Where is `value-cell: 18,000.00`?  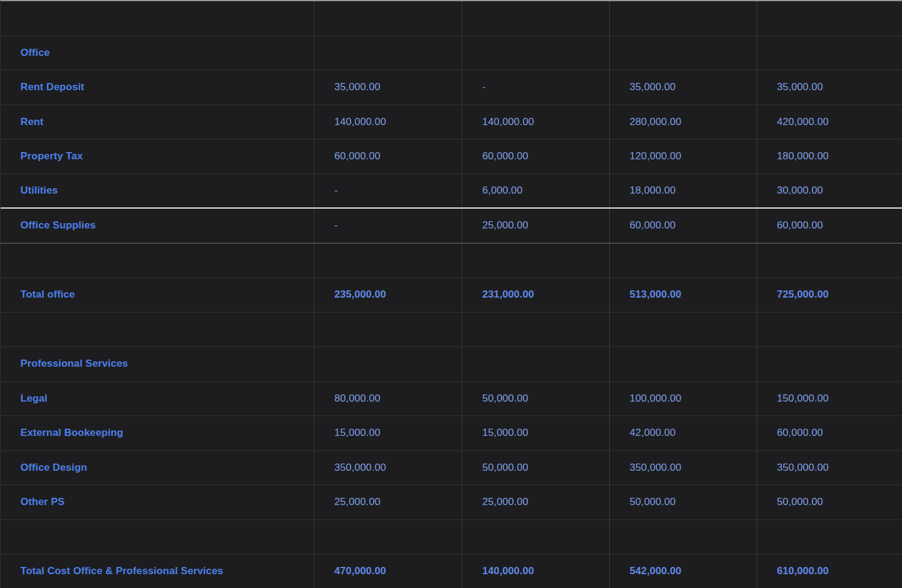
value-cell: 18,000.00 is located at coordinates (683, 191).